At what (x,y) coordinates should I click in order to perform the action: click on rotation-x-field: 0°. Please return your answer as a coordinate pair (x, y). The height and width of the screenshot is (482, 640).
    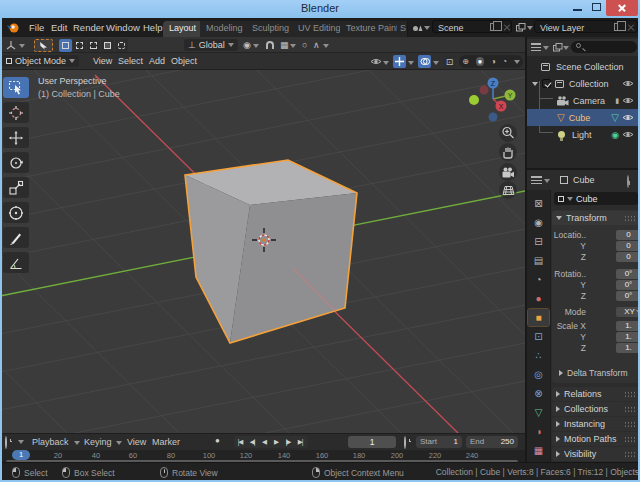
    Looking at the image, I should click on (628, 274).